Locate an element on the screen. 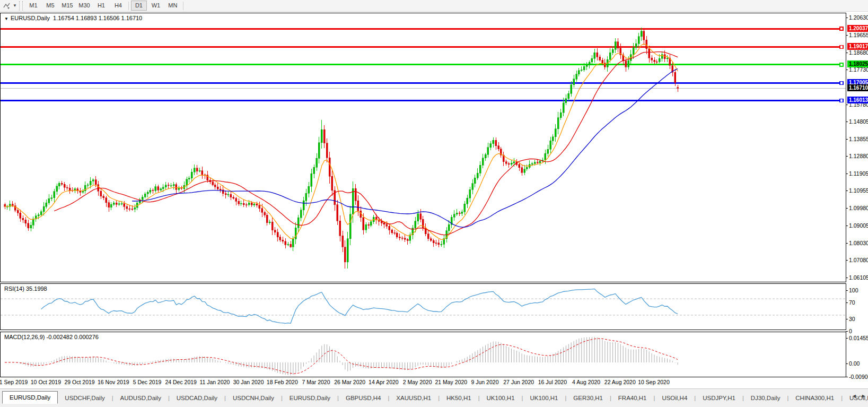  toolbar-grip is located at coordinates (21, 6).